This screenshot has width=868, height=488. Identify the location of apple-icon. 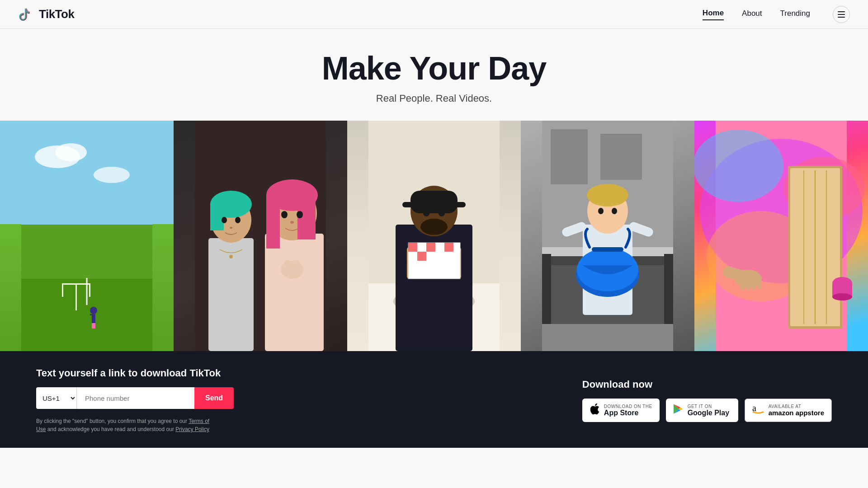
(594, 410).